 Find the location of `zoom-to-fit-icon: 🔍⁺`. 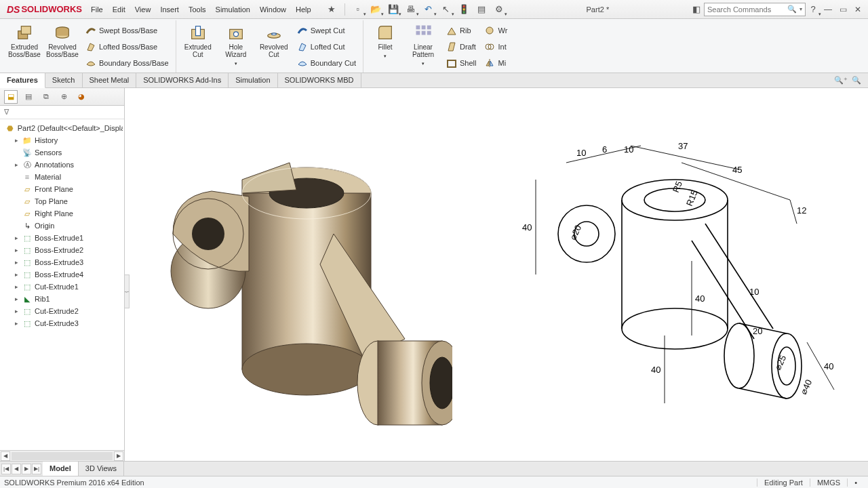

zoom-to-fit-icon: 🔍⁺ is located at coordinates (841, 80).